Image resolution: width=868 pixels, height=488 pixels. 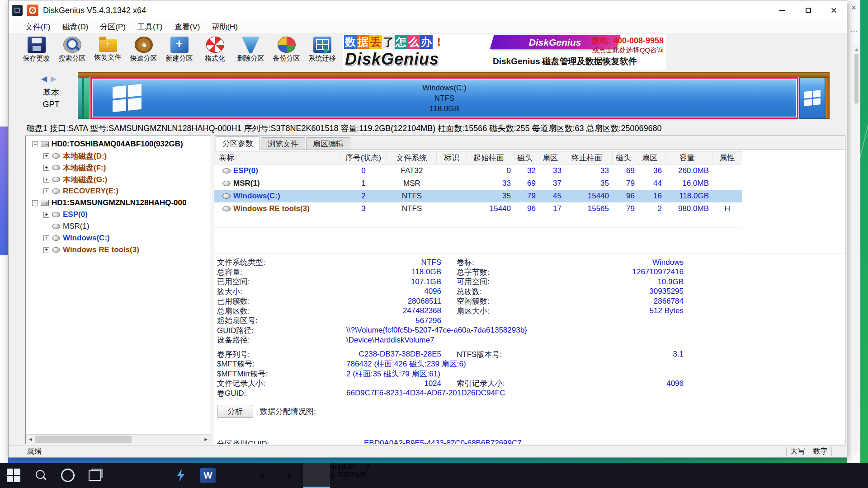 I want to click on tree-node-label: 本地磁盘(G:), so click(x=85, y=180).